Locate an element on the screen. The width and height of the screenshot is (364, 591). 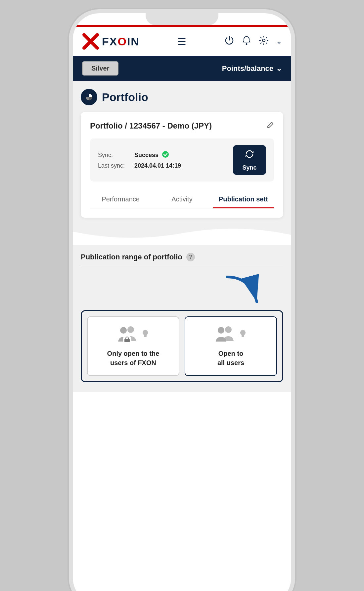
option-fxon-only: Only open to theusers of FXON is located at coordinates (133, 346).